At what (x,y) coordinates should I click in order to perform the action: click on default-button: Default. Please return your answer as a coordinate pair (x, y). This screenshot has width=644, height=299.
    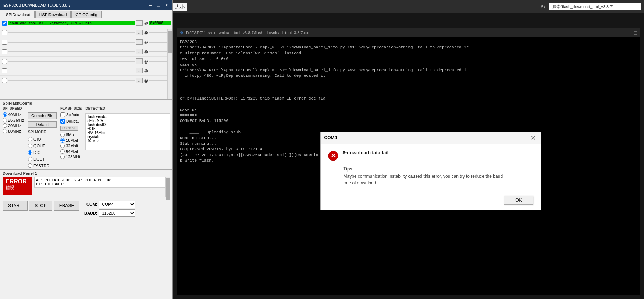
    Looking at the image, I should click on (42, 125).